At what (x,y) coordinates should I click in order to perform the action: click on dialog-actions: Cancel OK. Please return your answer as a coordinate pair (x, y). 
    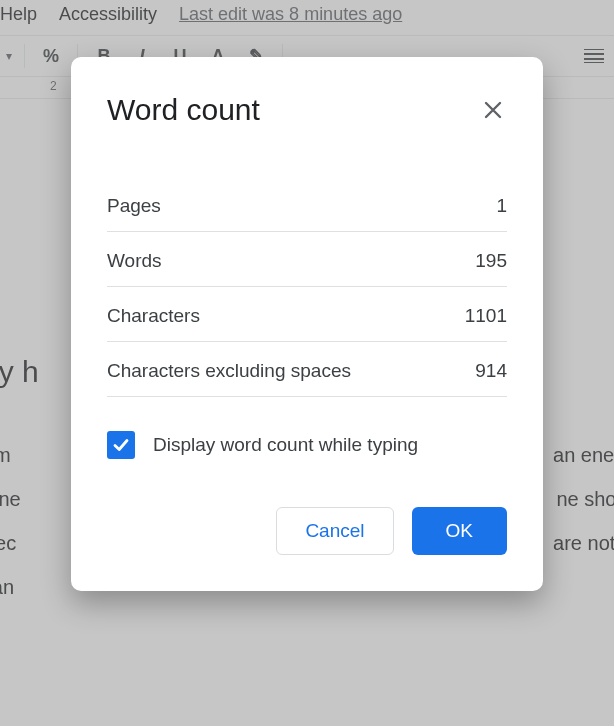
    Looking at the image, I should click on (307, 531).